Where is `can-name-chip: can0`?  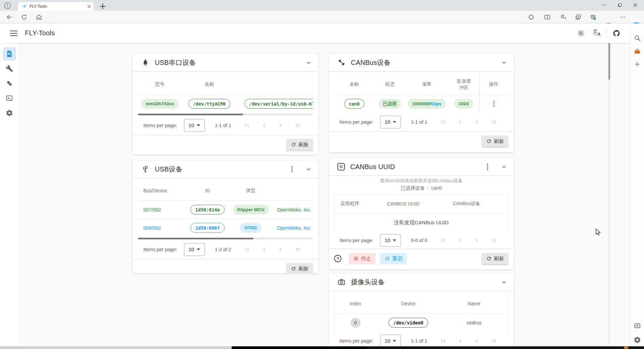
can-name-chip: can0 is located at coordinates (355, 104).